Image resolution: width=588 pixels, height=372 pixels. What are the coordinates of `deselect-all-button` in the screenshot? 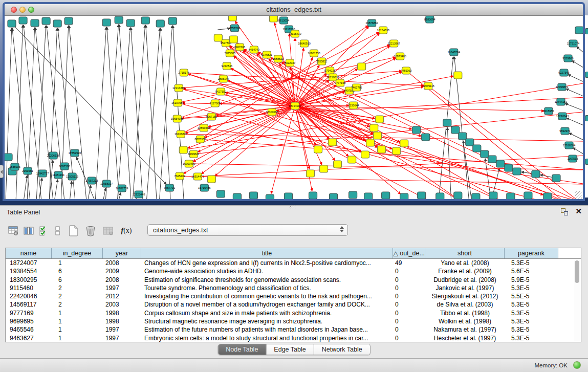 It's located at (58, 231).